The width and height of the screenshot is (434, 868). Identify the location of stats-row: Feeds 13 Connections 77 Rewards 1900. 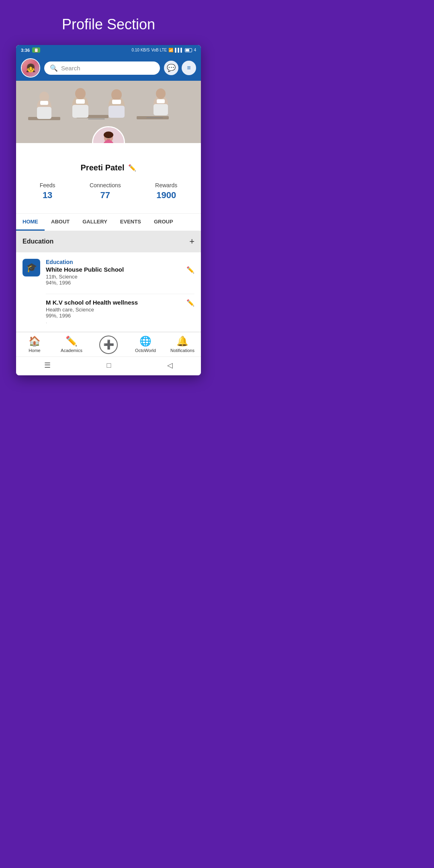
(108, 193).